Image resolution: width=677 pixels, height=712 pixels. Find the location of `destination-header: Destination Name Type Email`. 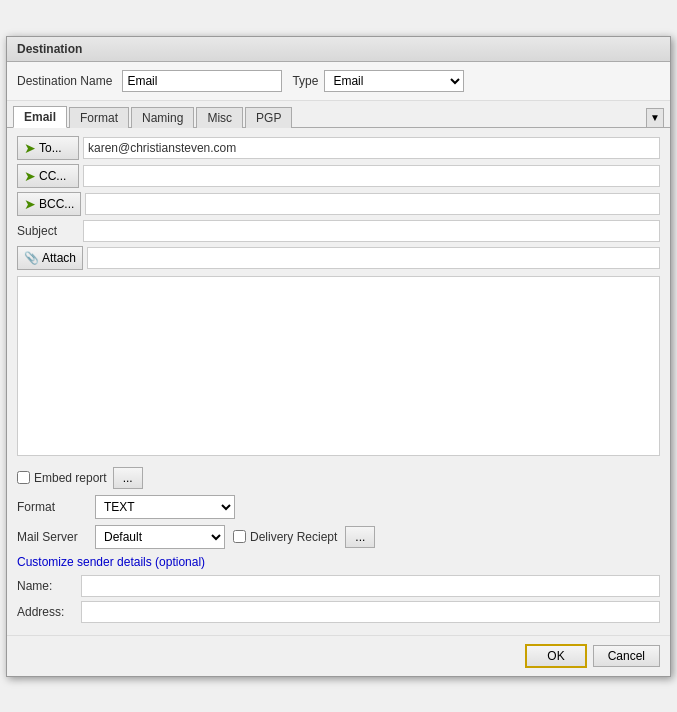

destination-header: Destination Name Type Email is located at coordinates (338, 82).